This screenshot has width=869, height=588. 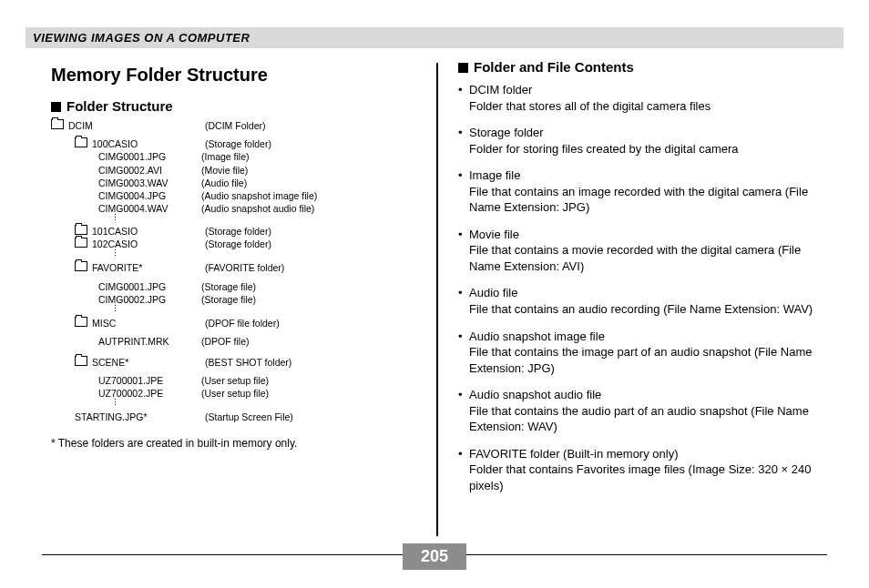 What do you see at coordinates (643, 470) in the screenshot?
I see `list-item: FAVORITE folder (Built-in memory only)Fo…` at bounding box center [643, 470].